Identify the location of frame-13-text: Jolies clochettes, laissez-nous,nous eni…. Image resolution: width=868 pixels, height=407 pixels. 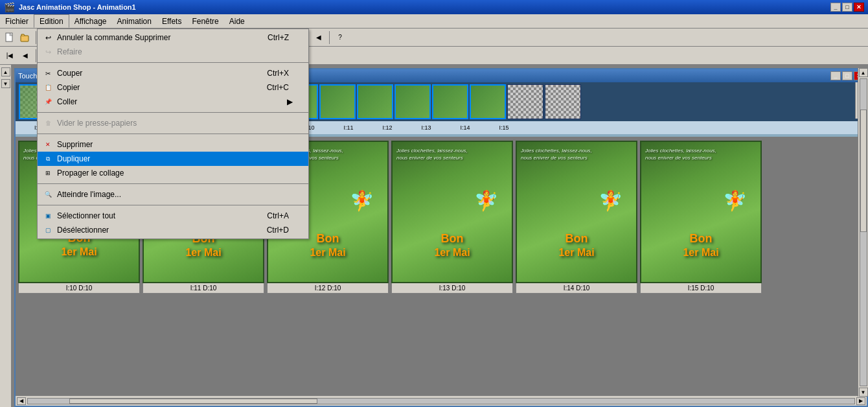
(452, 154).